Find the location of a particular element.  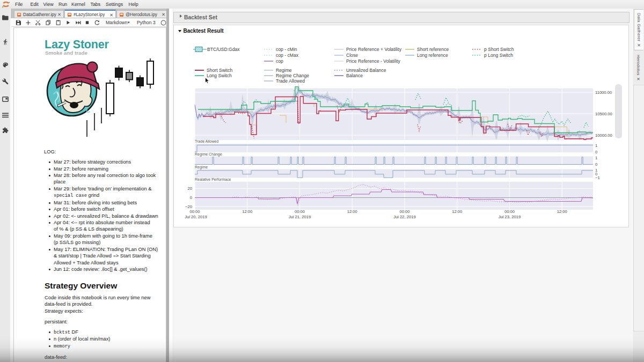

svg-text: Jul 21, 2019 is located at coordinates (299, 217).